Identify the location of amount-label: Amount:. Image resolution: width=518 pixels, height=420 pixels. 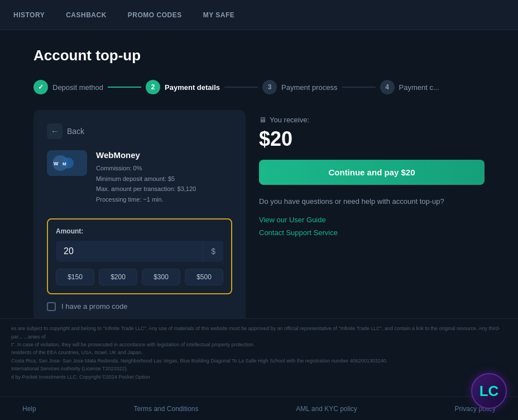
(140, 231).